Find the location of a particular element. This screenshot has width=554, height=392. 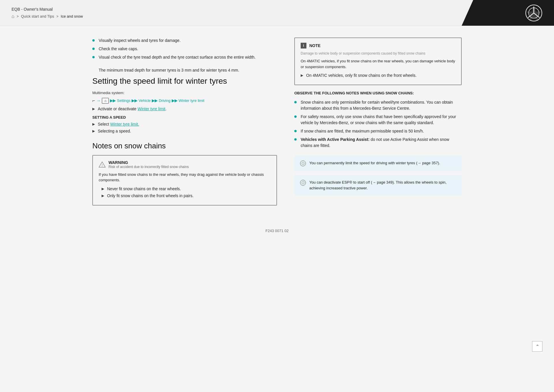

list-item: For safety reasons, only use snow chains… is located at coordinates (378, 120).